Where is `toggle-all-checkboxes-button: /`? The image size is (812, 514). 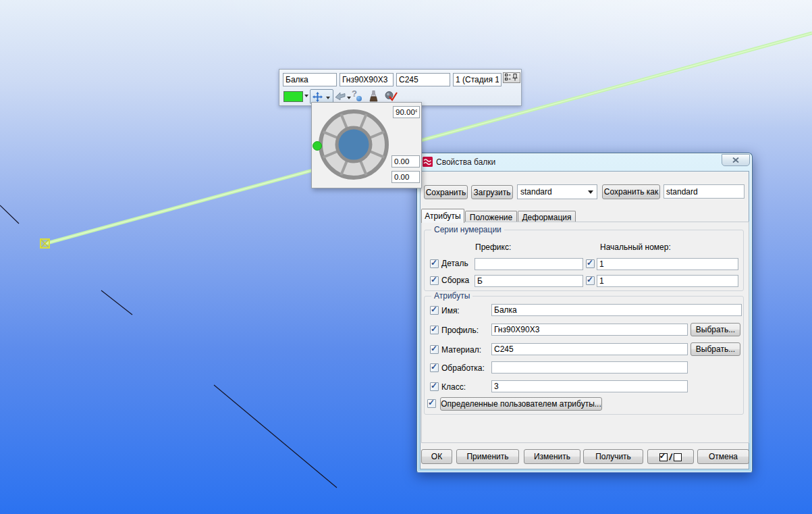 toggle-all-checkboxes-button: / is located at coordinates (671, 457).